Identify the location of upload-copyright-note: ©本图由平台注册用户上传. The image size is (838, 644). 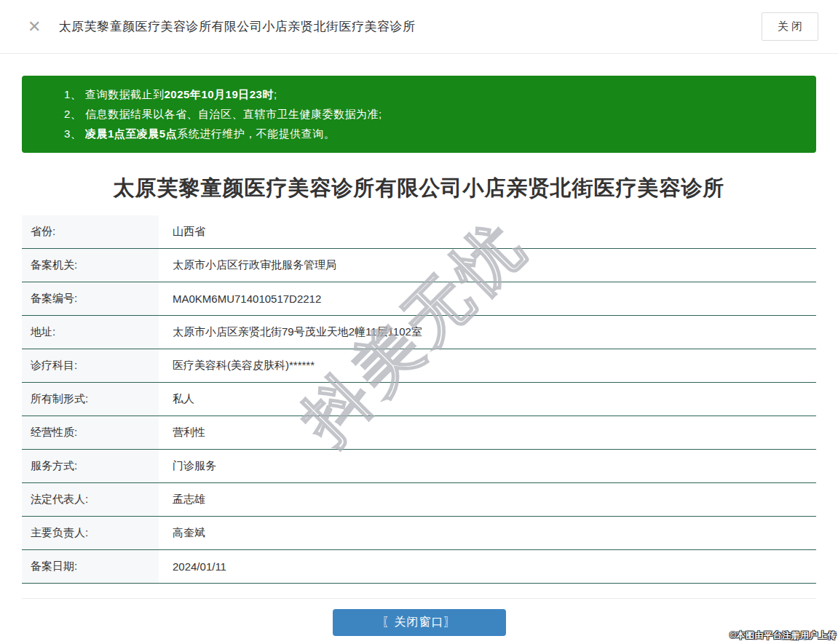
(783, 636).